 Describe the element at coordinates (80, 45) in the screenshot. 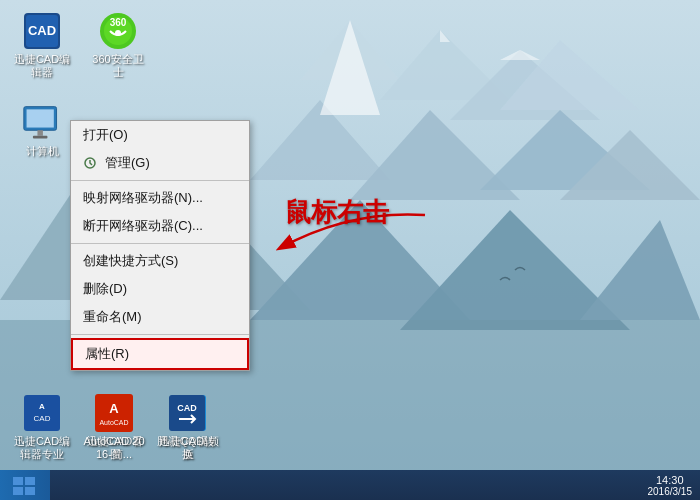

I see `top-icons-row: CAD 迅捷CAD编 辑器 360 360安全卫士` at that location.